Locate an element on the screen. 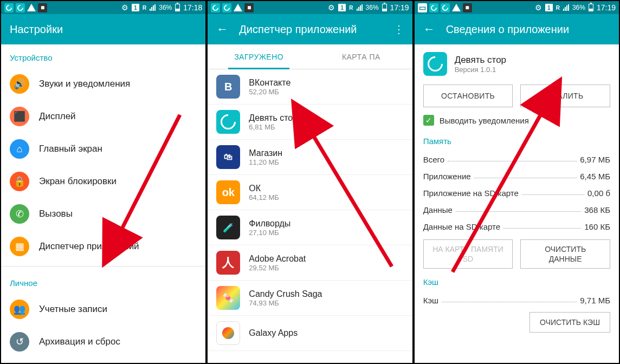 The height and width of the screenshot is (364, 620). status-bar: ■ ⚙ 1 R 36% 17:19 is located at coordinates (310, 8).